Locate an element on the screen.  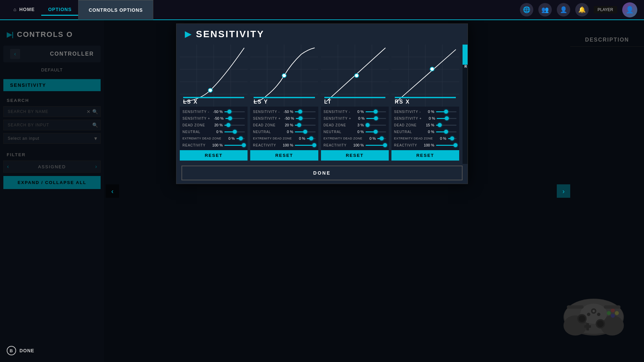
col-ls-x: LS X SENSITIVITY - -50 % is located at coordinates (214, 103).